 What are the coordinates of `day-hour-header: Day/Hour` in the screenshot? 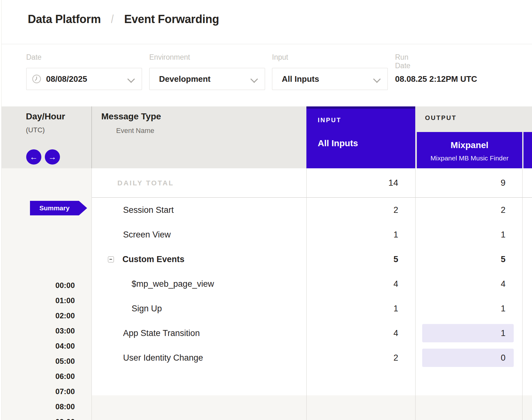 It's located at (45, 117).